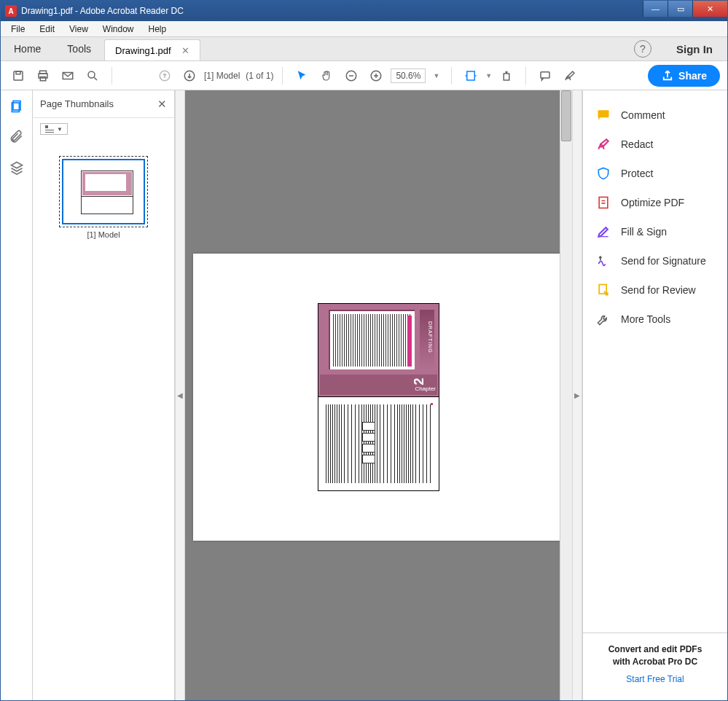 The image size is (728, 701). I want to click on tab-close-icon: ✕, so click(185, 51).